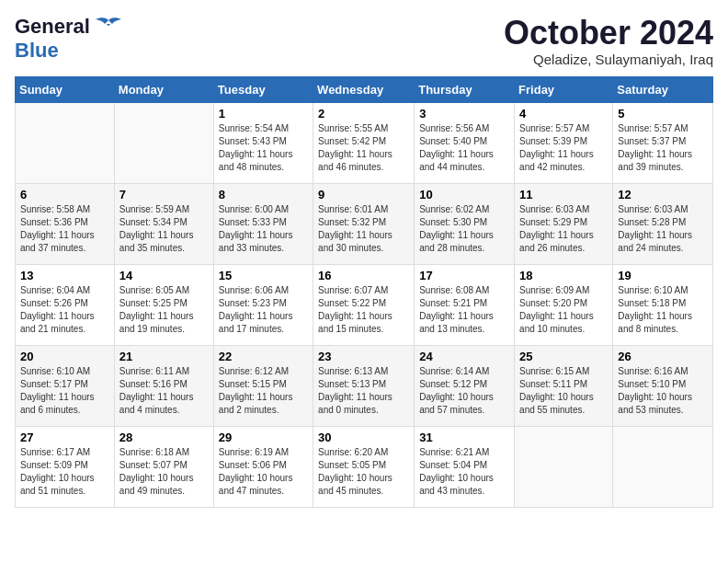 Image resolution: width=728 pixels, height=563 pixels. I want to click on header-thursday: Thursday, so click(465, 89).